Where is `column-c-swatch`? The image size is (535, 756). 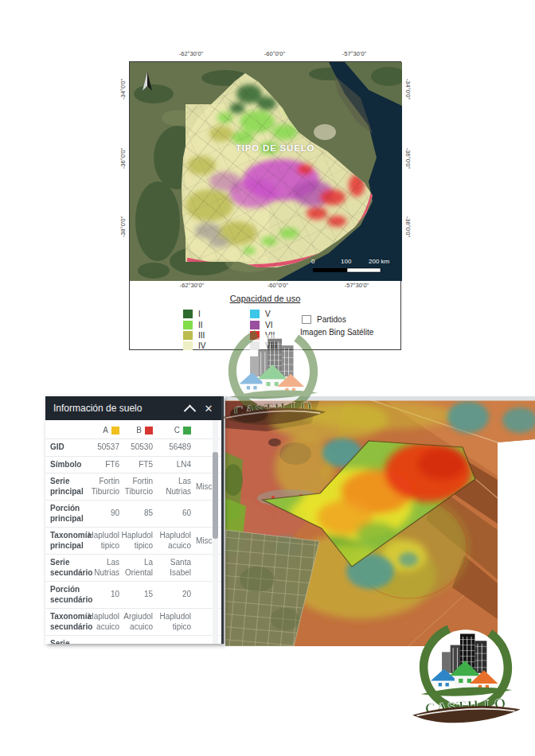 column-c-swatch is located at coordinates (187, 431).